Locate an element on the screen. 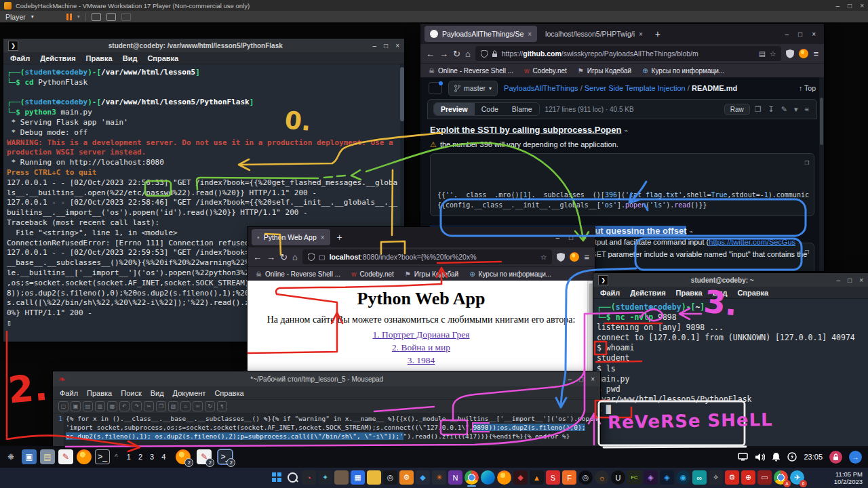 Image resolution: width=868 pixels, height=488 pixels. app-icon: ◈ is located at coordinates (651, 477).